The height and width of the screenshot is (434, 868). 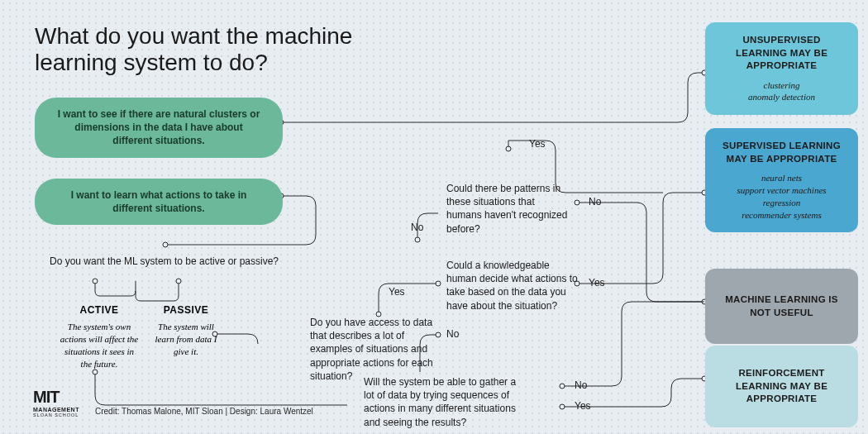 I want to click on ans-human-yes: Yes, so click(x=597, y=283).